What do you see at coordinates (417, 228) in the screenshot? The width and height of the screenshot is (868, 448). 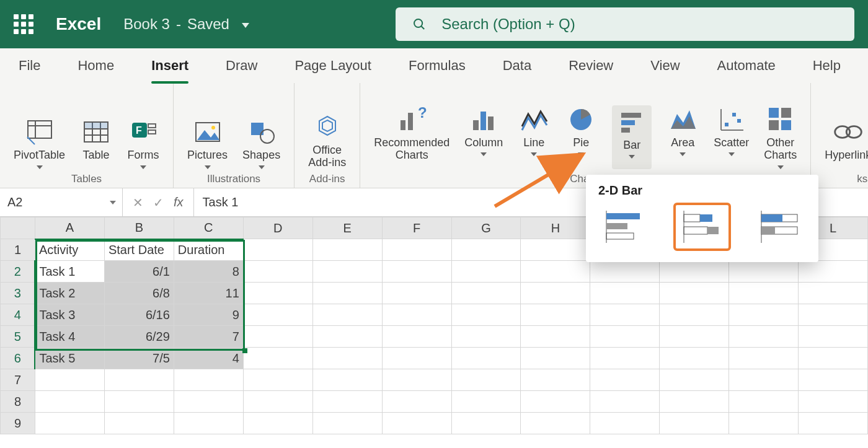 I see `col-header-F: F` at bounding box center [417, 228].